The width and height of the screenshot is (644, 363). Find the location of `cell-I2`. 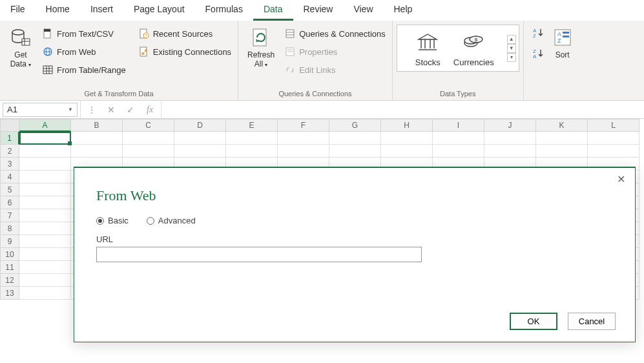

cell-I2 is located at coordinates (459, 151).